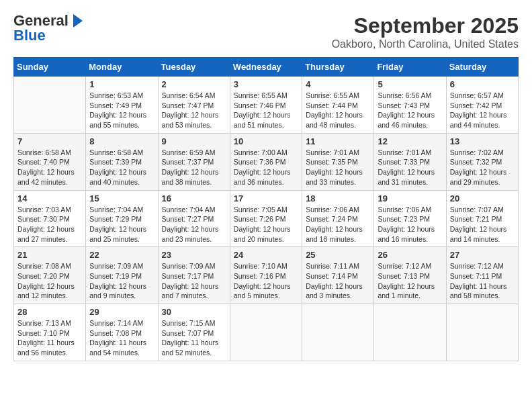  I want to click on col-wednesday: Wednesday, so click(266, 67).